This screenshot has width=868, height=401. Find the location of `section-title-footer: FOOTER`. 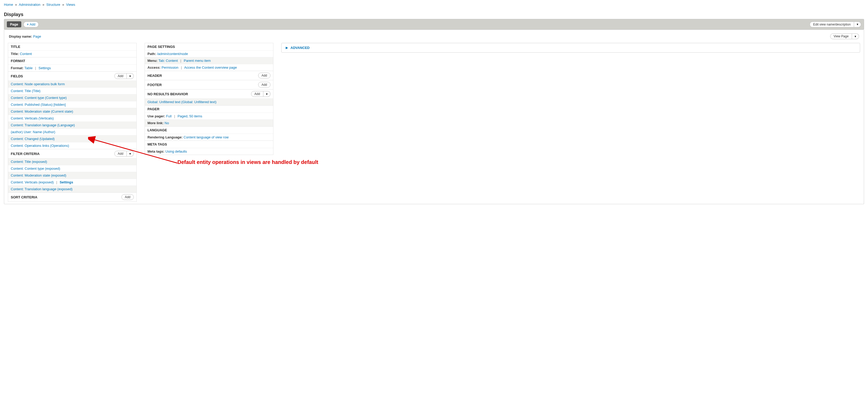

section-title-footer: FOOTER is located at coordinates (155, 85).